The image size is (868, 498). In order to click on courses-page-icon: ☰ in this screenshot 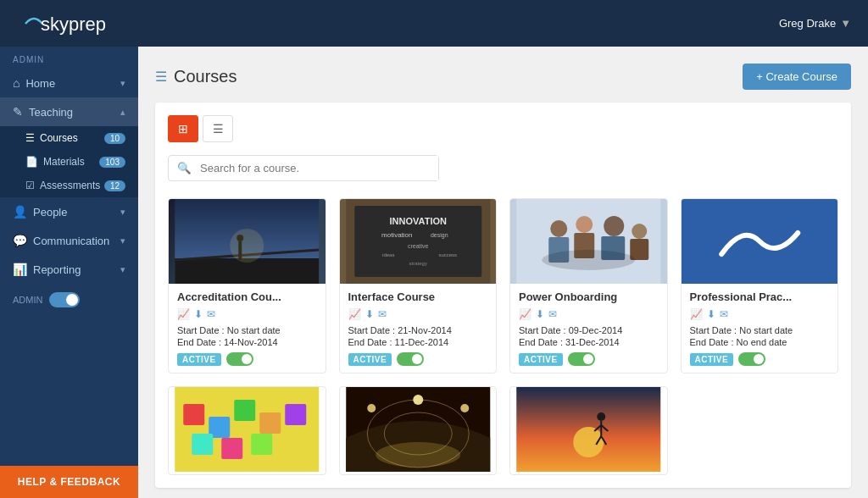, I will do `click(161, 76)`.